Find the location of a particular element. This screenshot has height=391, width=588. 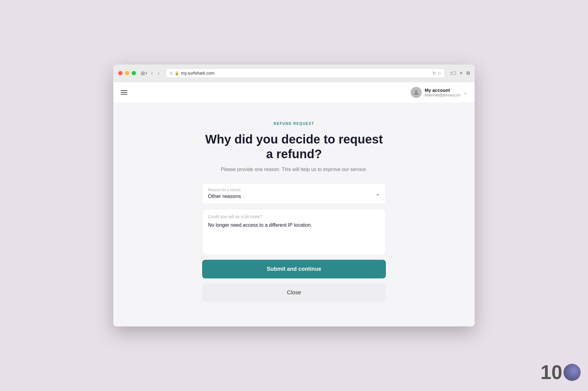

textarea-wrapper: Could you tell us a bit more? No longer … is located at coordinates (294, 232).